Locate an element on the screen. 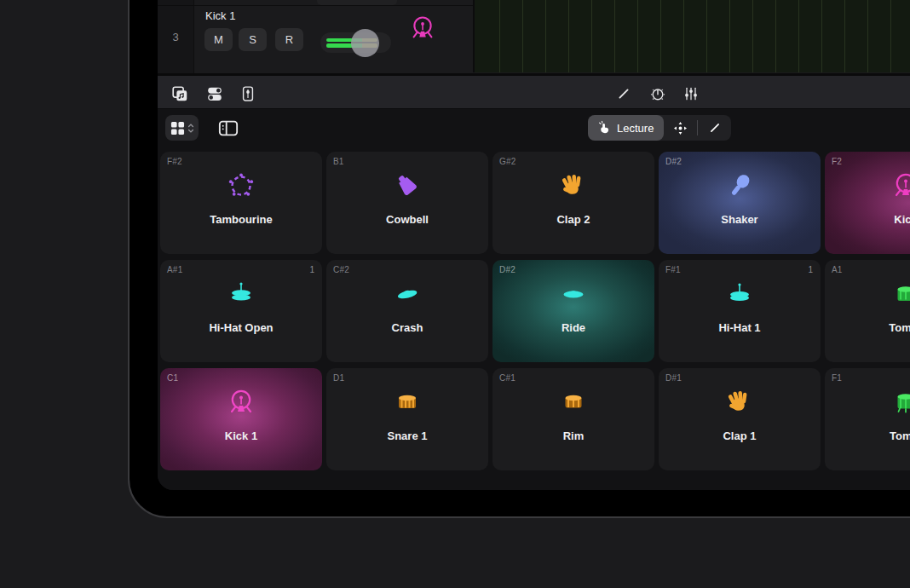 The height and width of the screenshot is (588, 910). timeline-grid is located at coordinates (692, 36).